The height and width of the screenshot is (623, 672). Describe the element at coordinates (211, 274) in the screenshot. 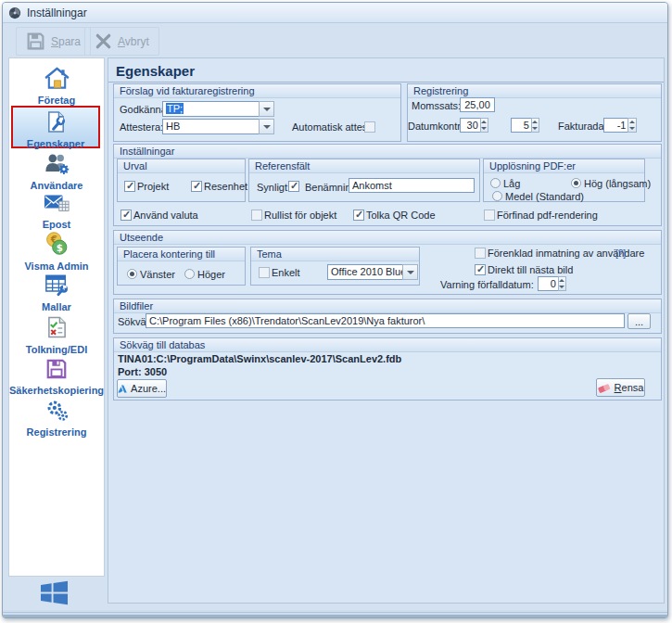

I see `placement-right-label: Höger` at that location.